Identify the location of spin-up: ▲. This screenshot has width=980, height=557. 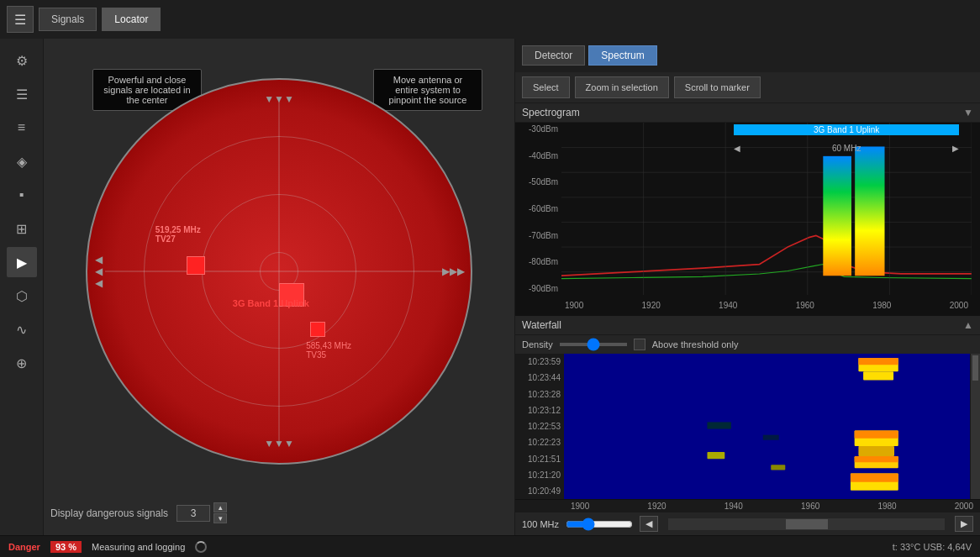
(220, 507).